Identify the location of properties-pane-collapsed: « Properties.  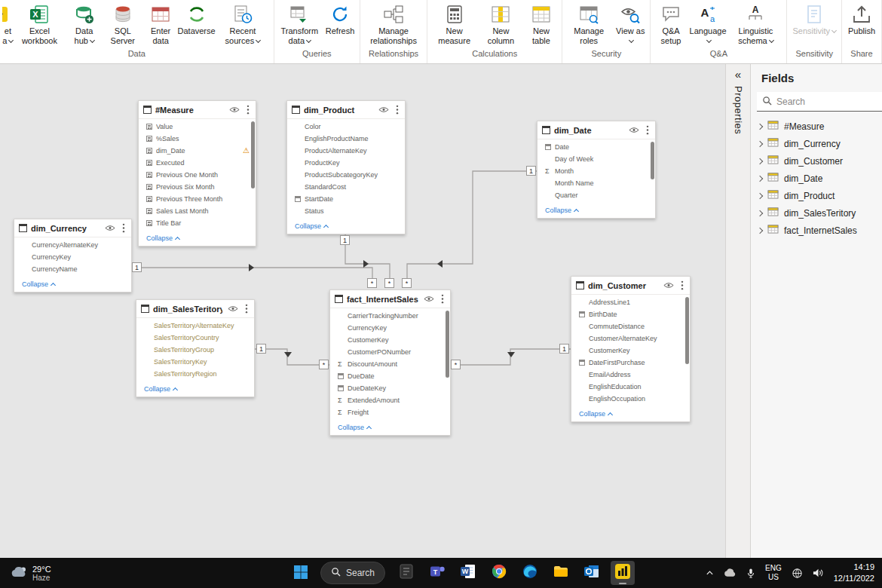
(738, 311).